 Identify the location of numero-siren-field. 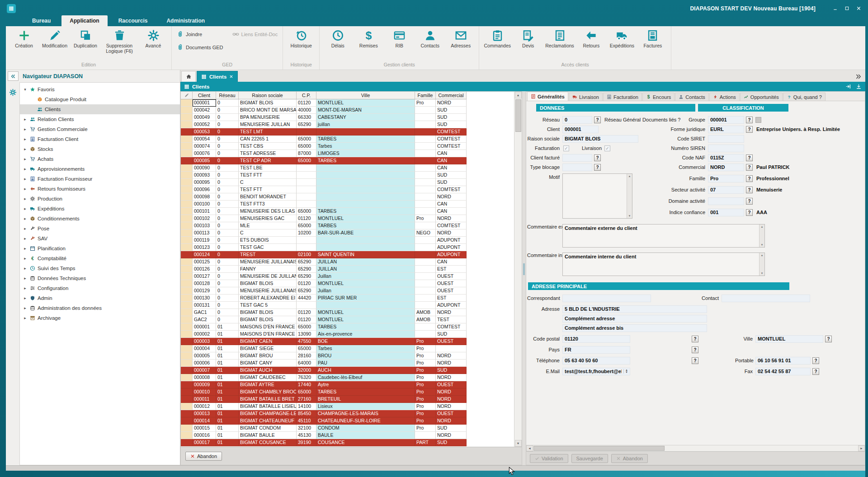
(726, 148).